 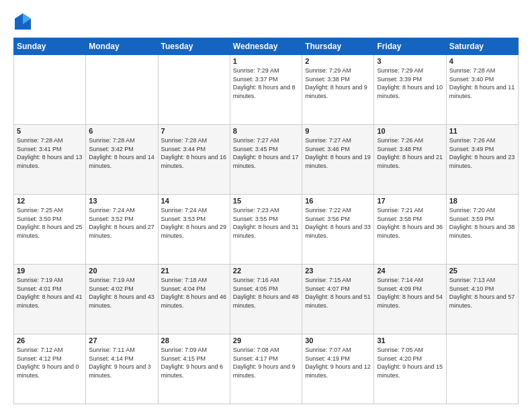 What do you see at coordinates (410, 271) in the screenshot?
I see `day-number: 24` at bounding box center [410, 271].